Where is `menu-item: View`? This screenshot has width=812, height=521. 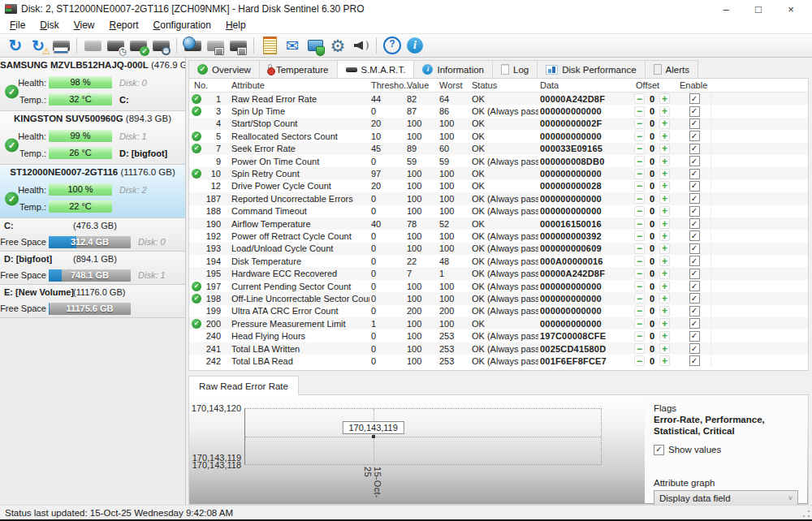 menu-item: View is located at coordinates (84, 26).